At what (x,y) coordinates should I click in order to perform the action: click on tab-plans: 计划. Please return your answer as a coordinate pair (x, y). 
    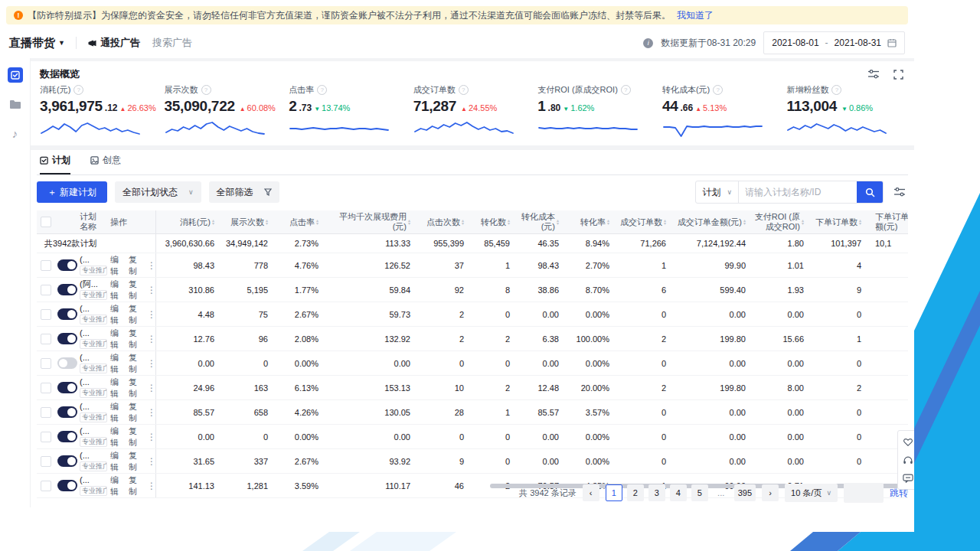
    Looking at the image, I should click on (55, 164).